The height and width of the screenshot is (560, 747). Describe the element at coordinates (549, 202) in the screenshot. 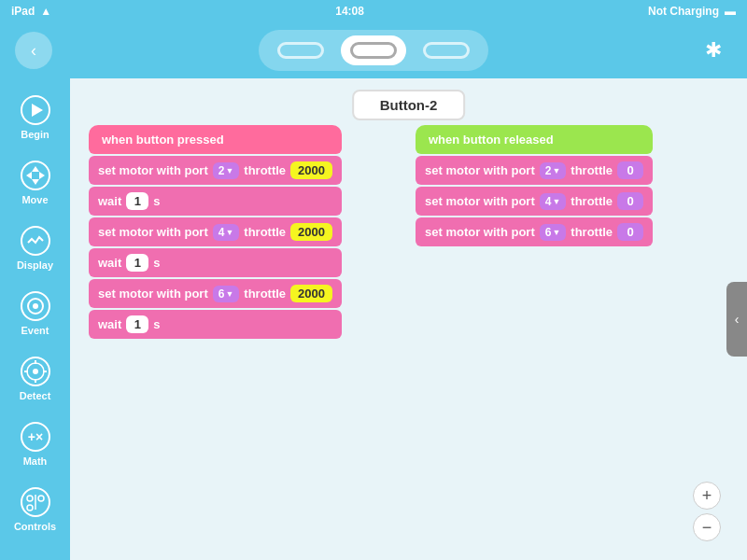

I see `port-val-r2: 4` at that location.